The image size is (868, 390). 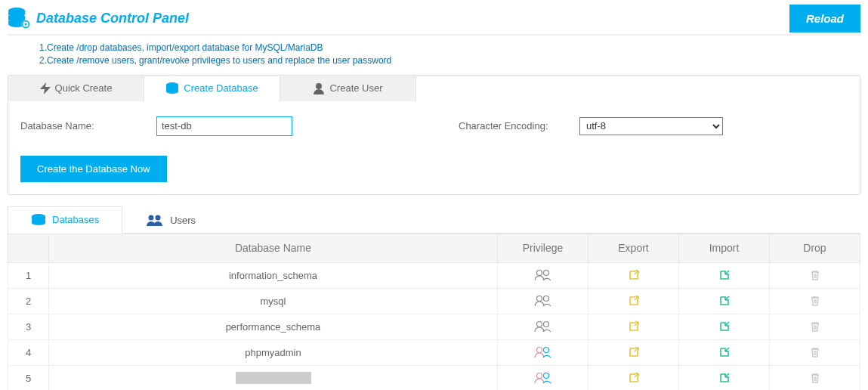 I want to click on tab-label: Create User, so click(x=356, y=88).